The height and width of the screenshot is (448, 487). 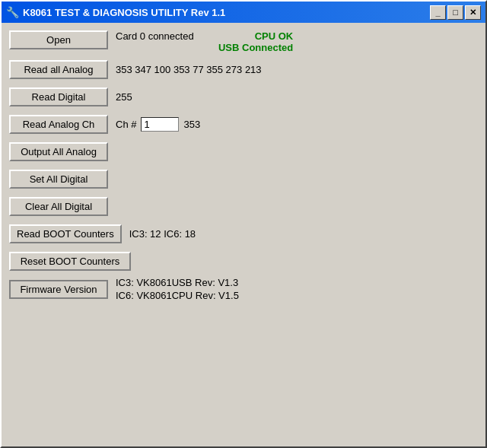 What do you see at coordinates (155, 37) in the screenshot?
I see `card-connected-text: Card 0 connected` at bounding box center [155, 37].